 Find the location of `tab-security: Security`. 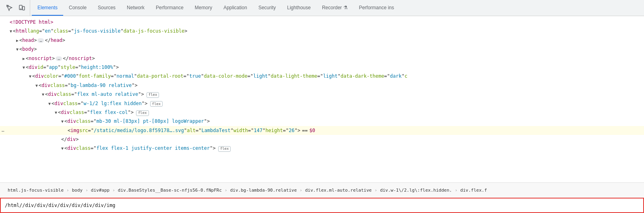

tab-security: Security is located at coordinates (267, 8).